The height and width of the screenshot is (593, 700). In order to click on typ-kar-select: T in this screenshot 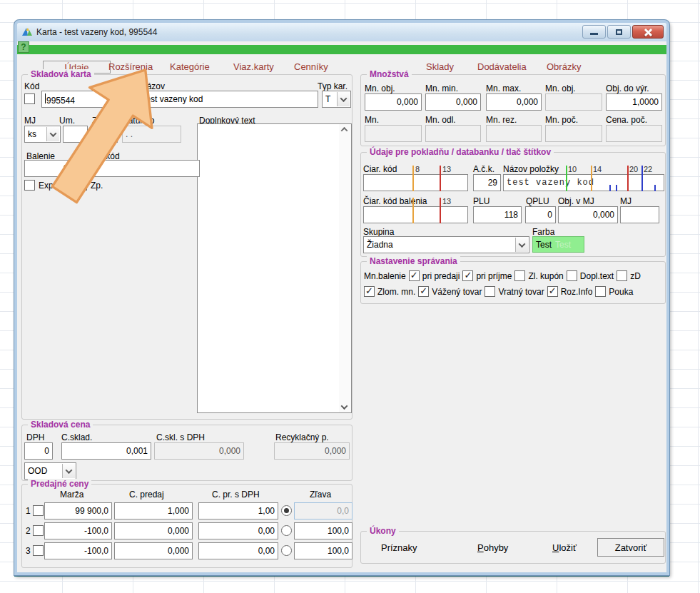, I will do `click(337, 99)`.